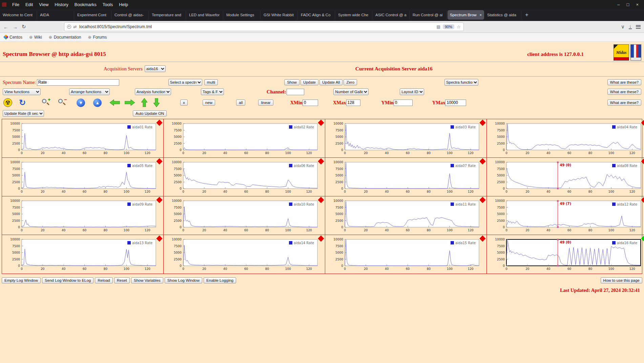 This screenshot has height=363, width=644. Describe the element at coordinates (78, 83) in the screenshot. I see `spectrum-name-input` at that location.